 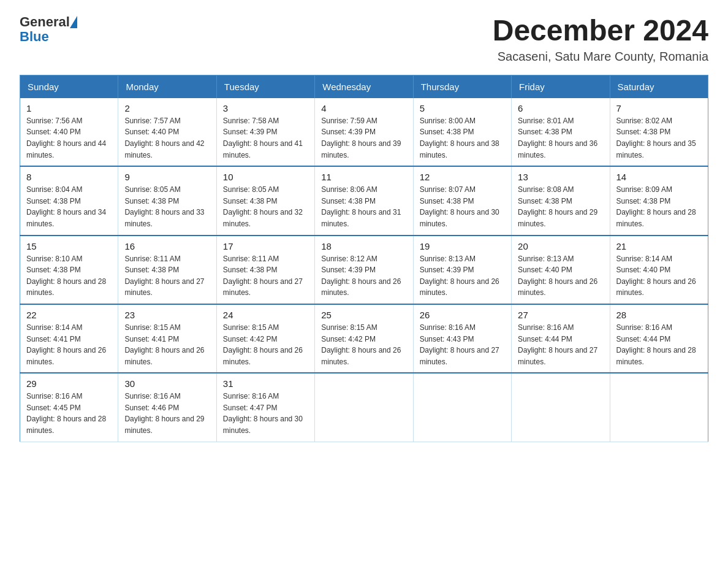 What do you see at coordinates (560, 207) in the screenshot?
I see `day-info: Sunrise: 8:08 AMSunset: 4:38 PMDaylight:…` at bounding box center [560, 207].